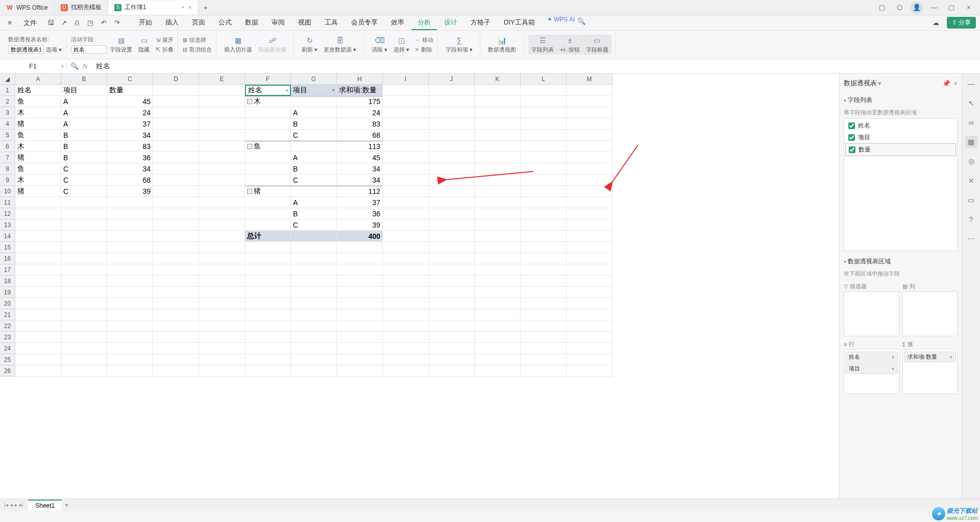 Image resolution: width=980 pixels, height=522 pixels. What do you see at coordinates (38, 191) in the screenshot?
I see `cell: 猪` at bounding box center [38, 191].